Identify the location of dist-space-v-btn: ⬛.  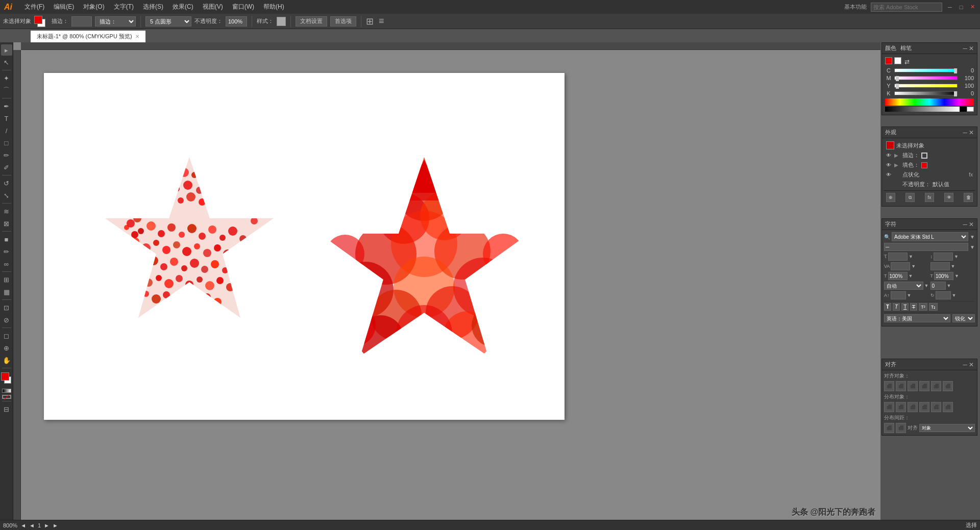
(901, 428).